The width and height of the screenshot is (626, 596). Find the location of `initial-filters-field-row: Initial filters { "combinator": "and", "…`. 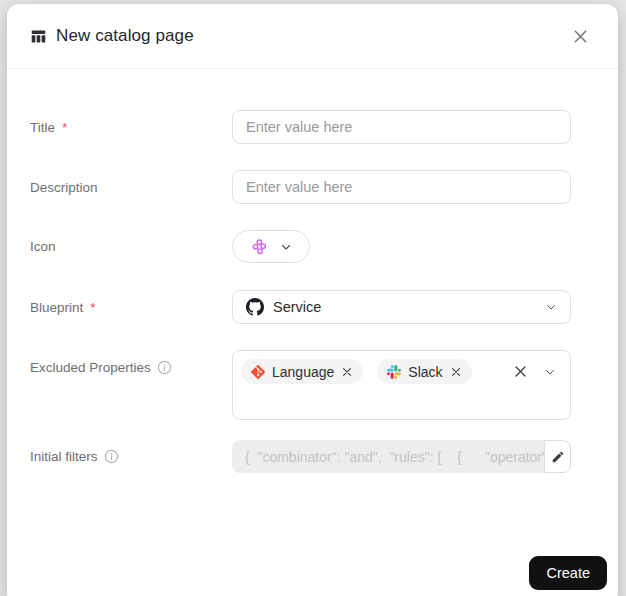

initial-filters-field-row: Initial filters { "combinator": "and", "… is located at coordinates (300, 456).